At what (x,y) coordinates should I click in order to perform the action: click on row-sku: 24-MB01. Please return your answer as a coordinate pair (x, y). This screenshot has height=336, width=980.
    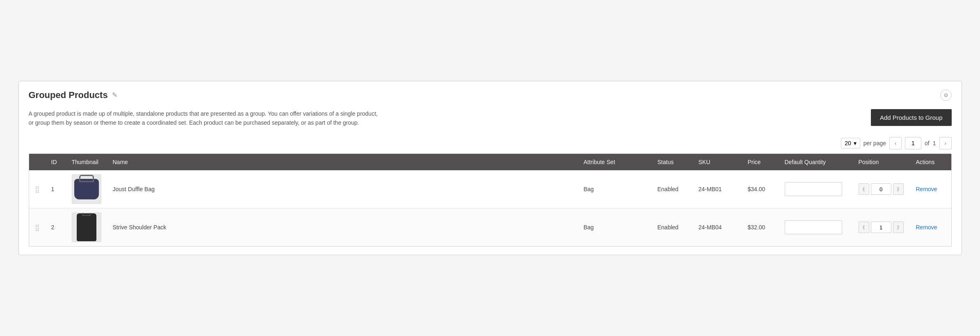
    Looking at the image, I should click on (717, 190).